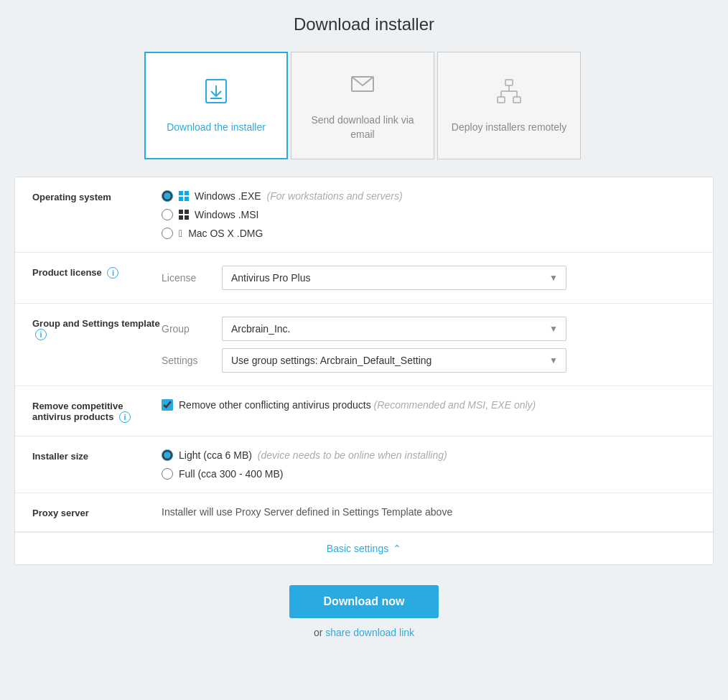  What do you see at coordinates (509, 95) in the screenshot?
I see `deploy-icon` at bounding box center [509, 95].